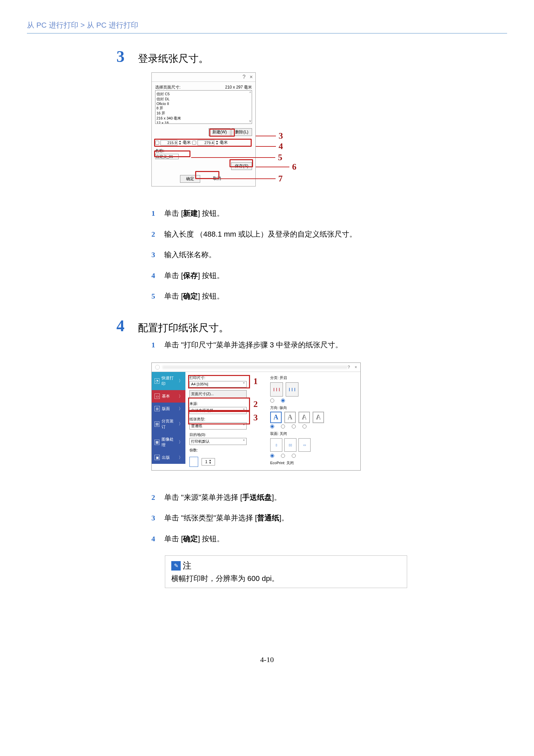 The width and height of the screenshot is (534, 756). I want to click on book-icon: ▣, so click(157, 457).